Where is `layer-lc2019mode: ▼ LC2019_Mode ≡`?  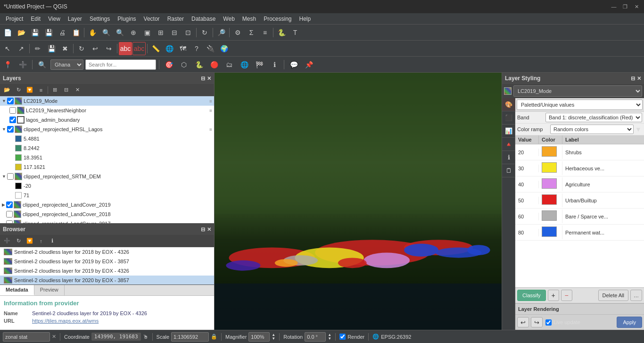
layer-lc2019mode: ▼ LC2019_Mode ≡ is located at coordinates (107, 101).